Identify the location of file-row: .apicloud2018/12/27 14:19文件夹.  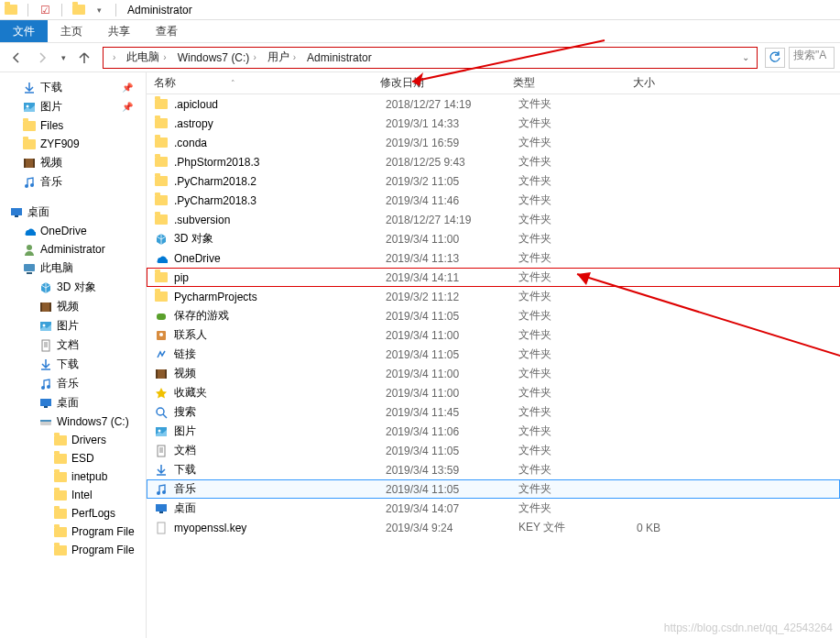
(493, 104).